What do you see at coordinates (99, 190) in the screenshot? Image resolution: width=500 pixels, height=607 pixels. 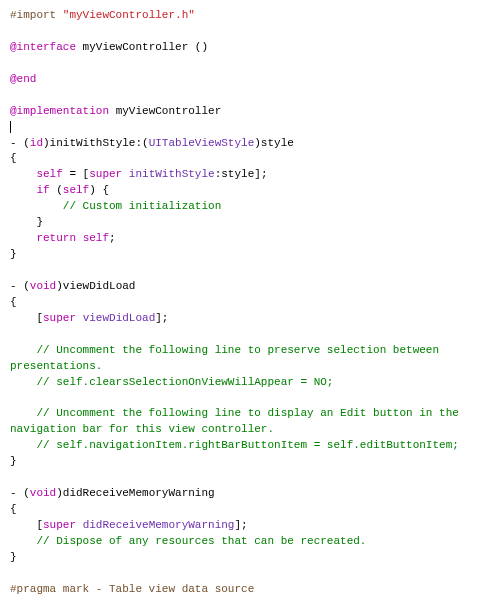 I see `brace-open: ) {` at bounding box center [99, 190].